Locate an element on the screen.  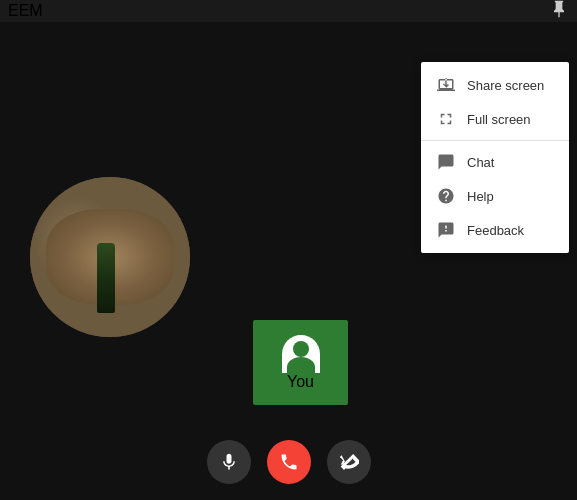
user-avatar-icon is located at coordinates (301, 354).